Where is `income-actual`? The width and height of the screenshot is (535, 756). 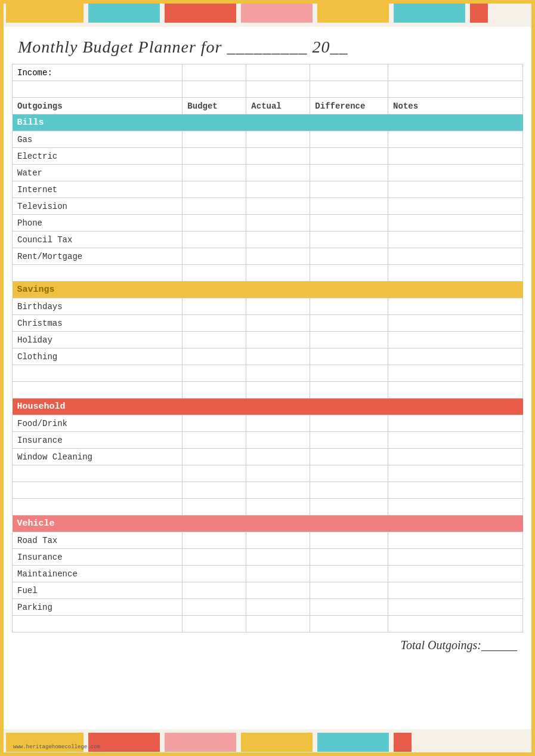
income-actual is located at coordinates (278, 73).